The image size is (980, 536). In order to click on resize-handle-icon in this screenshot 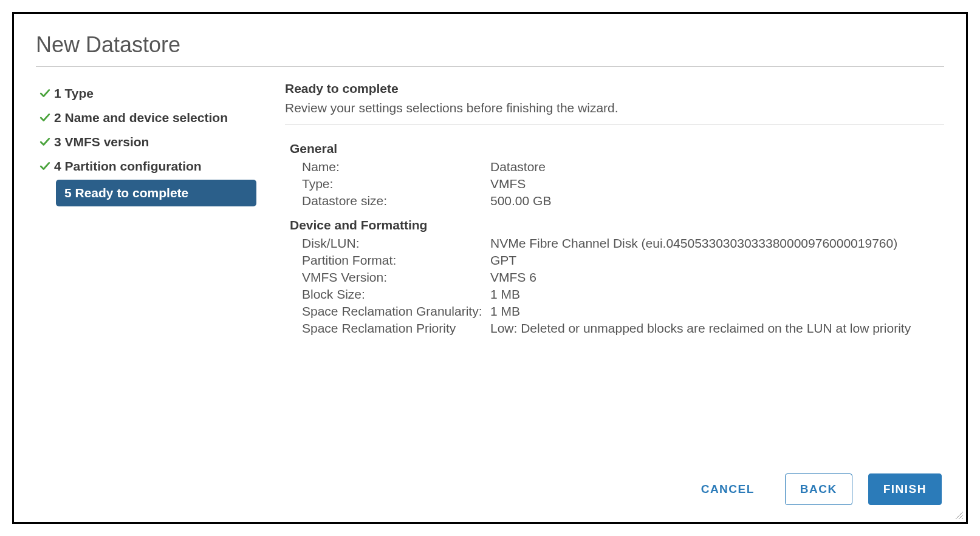, I will do `click(959, 515)`.